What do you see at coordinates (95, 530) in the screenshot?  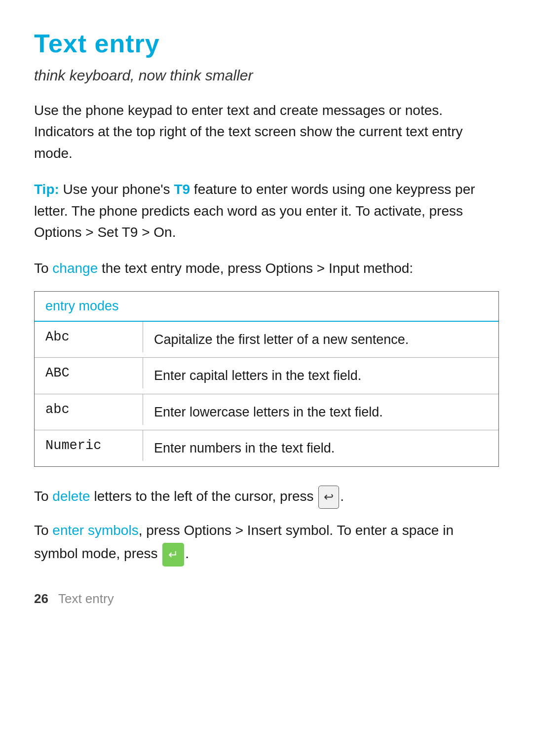 I see `symbols-highlight: enter symbols` at bounding box center [95, 530].